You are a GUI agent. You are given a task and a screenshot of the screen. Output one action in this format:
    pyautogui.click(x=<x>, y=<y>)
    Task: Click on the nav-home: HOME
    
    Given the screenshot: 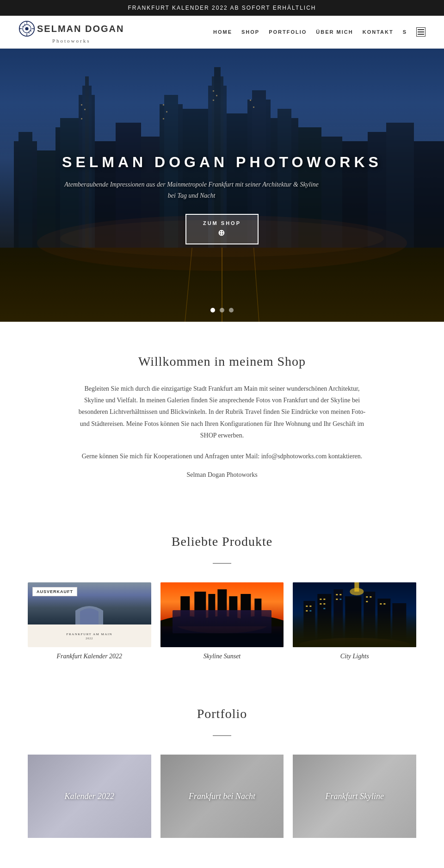 What is the action you would take?
    pyautogui.click(x=223, y=32)
    